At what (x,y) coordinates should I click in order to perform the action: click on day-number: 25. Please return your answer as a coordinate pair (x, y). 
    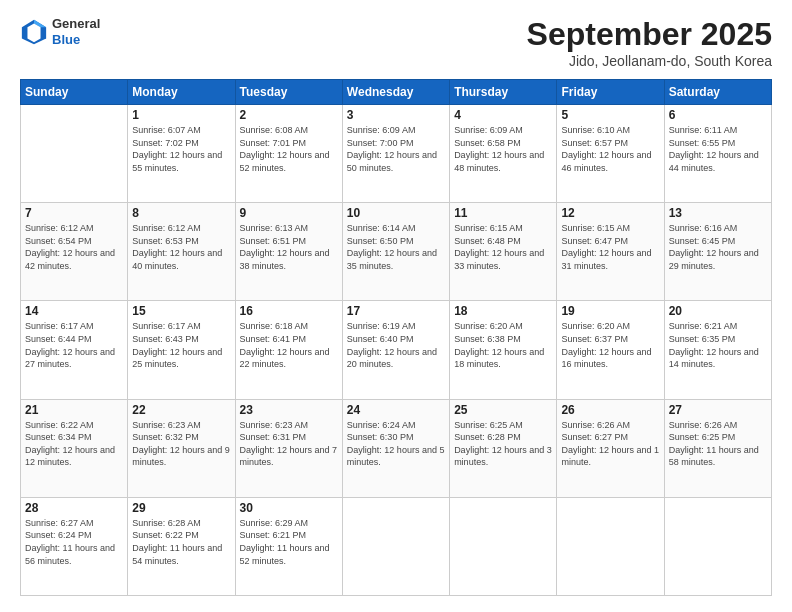
    Looking at the image, I should click on (503, 410).